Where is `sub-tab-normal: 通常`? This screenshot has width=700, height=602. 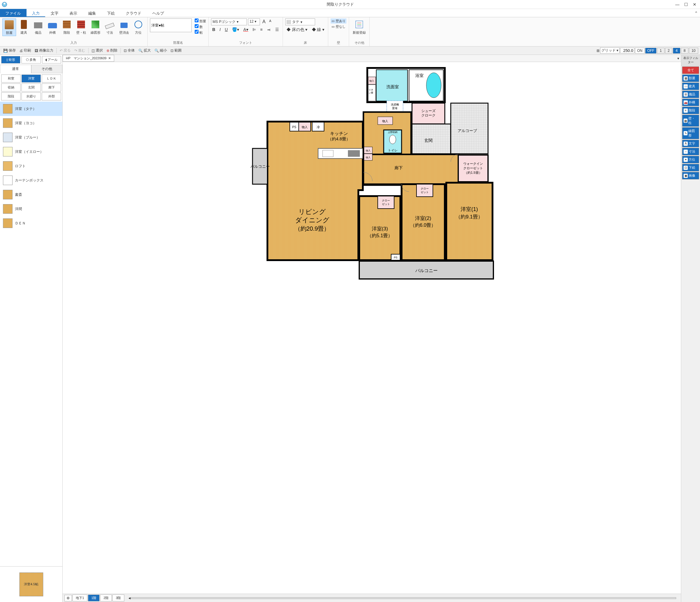 sub-tab-normal: 通常 is located at coordinates (16, 69).